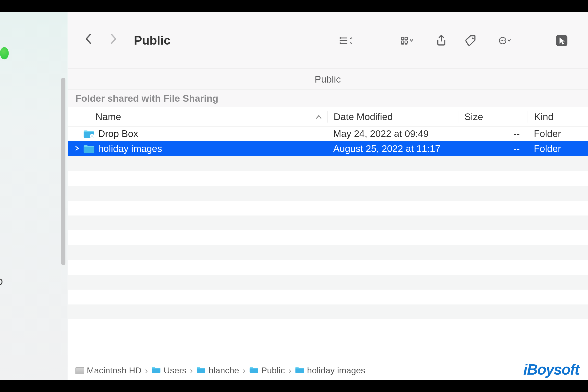 Image resolution: width=588 pixels, height=392 pixels. What do you see at coordinates (88, 40) in the screenshot?
I see `back-button` at bounding box center [88, 40].